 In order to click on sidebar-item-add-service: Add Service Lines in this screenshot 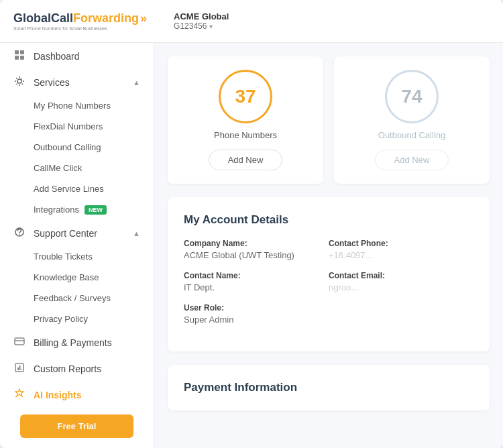, I will do `click(76, 189)`.